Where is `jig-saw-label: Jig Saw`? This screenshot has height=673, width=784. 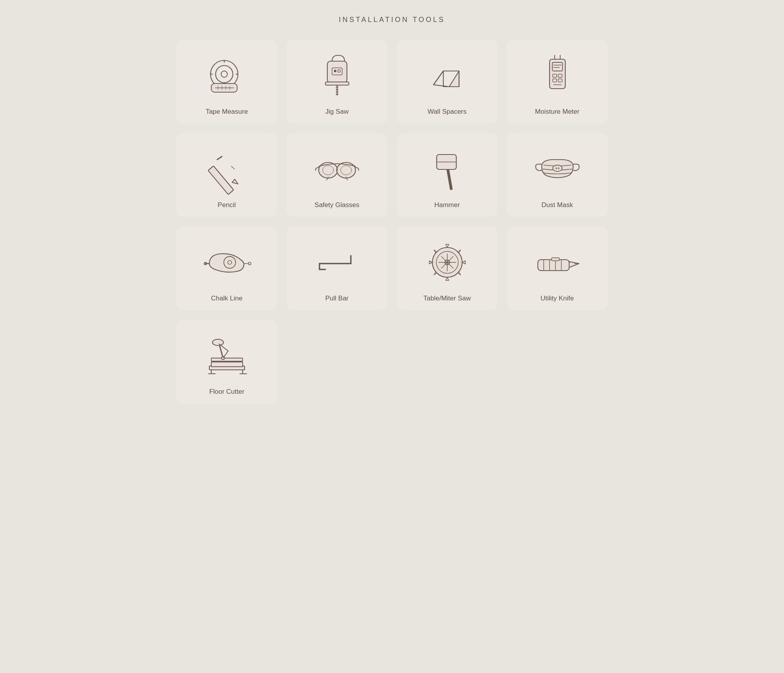
jig-saw-label: Jig Saw is located at coordinates (337, 112).